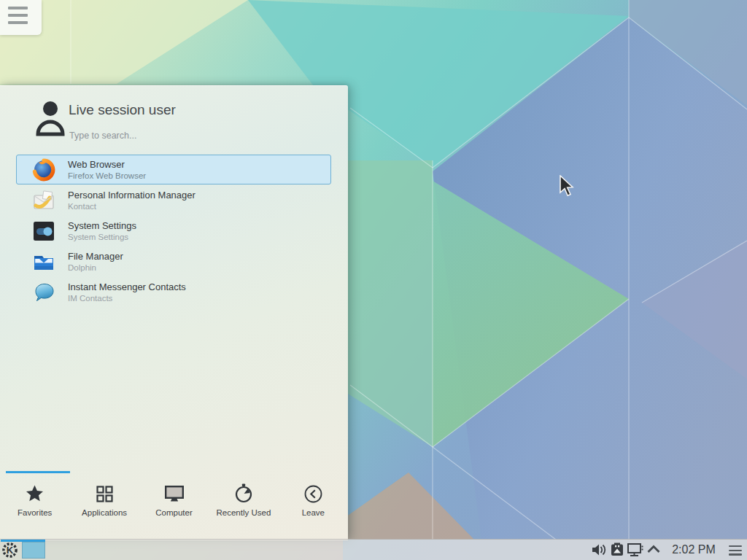  What do you see at coordinates (314, 494) in the screenshot?
I see `leave-circle-icon` at bounding box center [314, 494].